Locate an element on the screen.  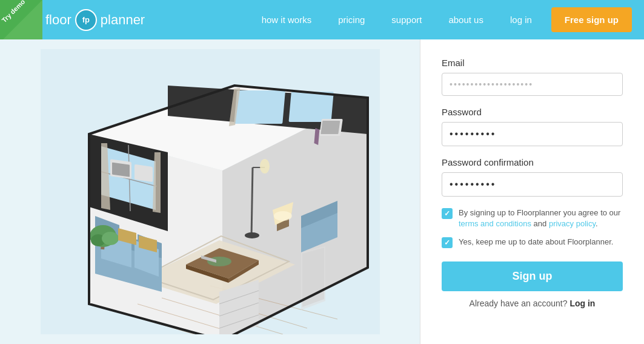
already-account-text: Already have an account? Log in is located at coordinates (532, 303).